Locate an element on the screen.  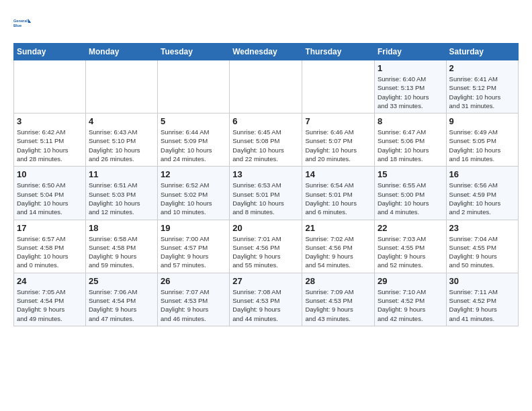
day-number: 25 is located at coordinates (122, 281).